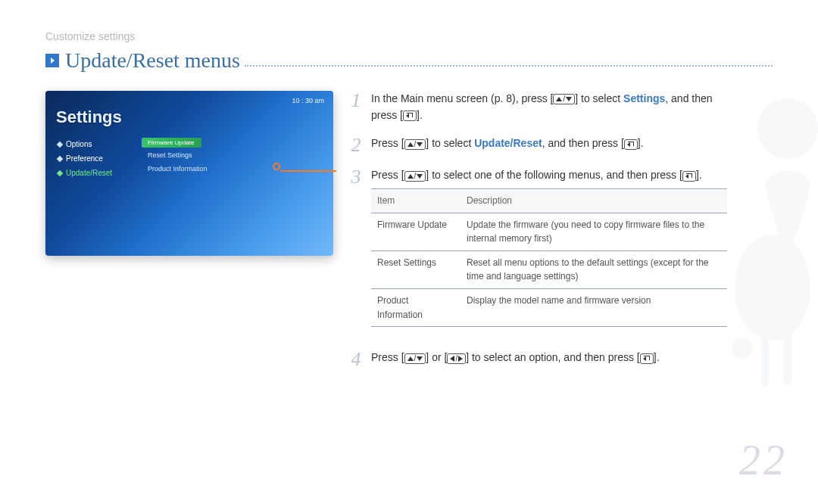 This screenshot has height=504, width=818. I want to click on description-table: Item Description Firmware Update Update …, so click(549, 257).